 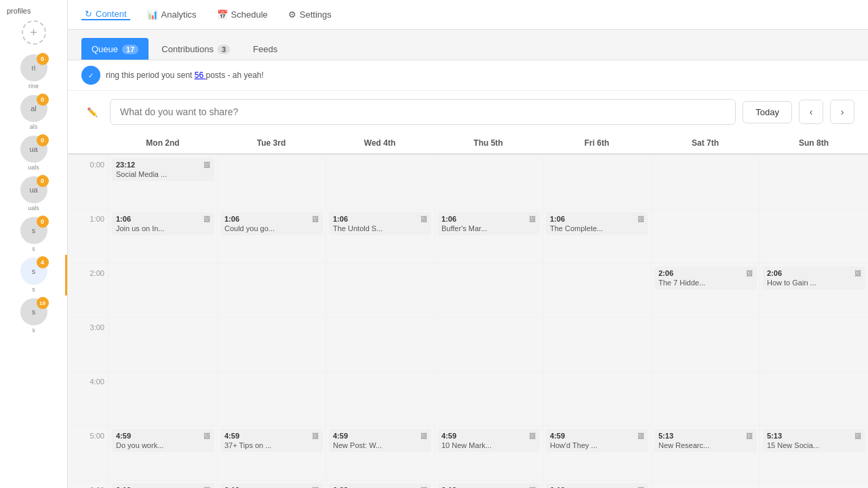 I want to click on cell-0-mon: 23:12 🖼 Social Media ..., so click(x=163, y=182).